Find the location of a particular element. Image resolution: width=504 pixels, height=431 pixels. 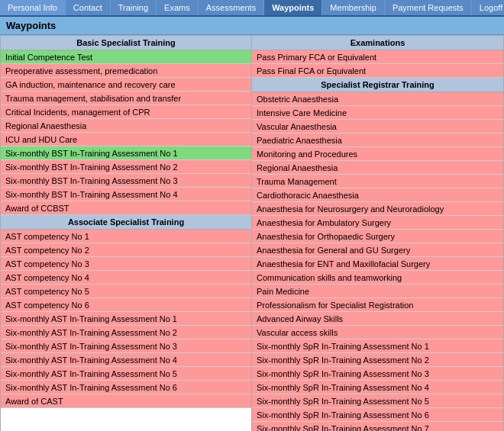

list-item: GA induction, maintenance and recovery c… is located at coordinates (126, 85).